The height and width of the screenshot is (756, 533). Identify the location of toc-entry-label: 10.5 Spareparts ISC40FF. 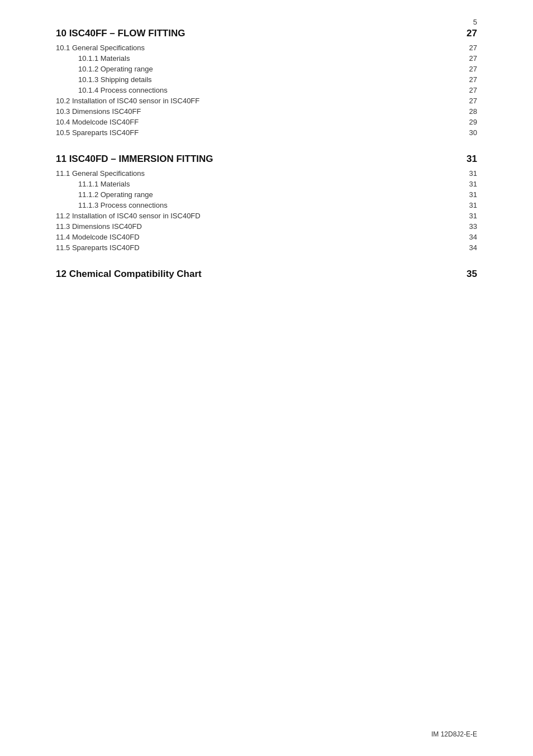
(97, 133).